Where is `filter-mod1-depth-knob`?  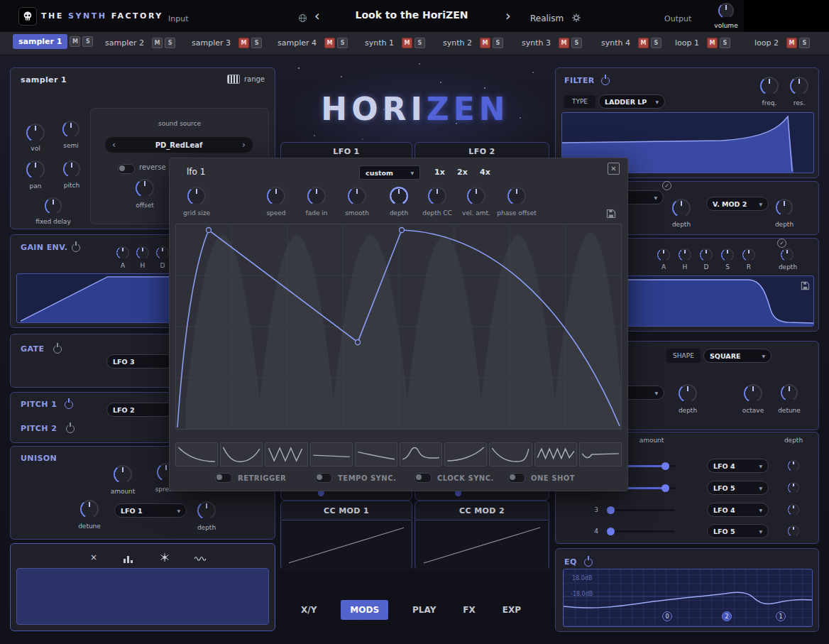 filter-mod1-depth-knob is located at coordinates (681, 208).